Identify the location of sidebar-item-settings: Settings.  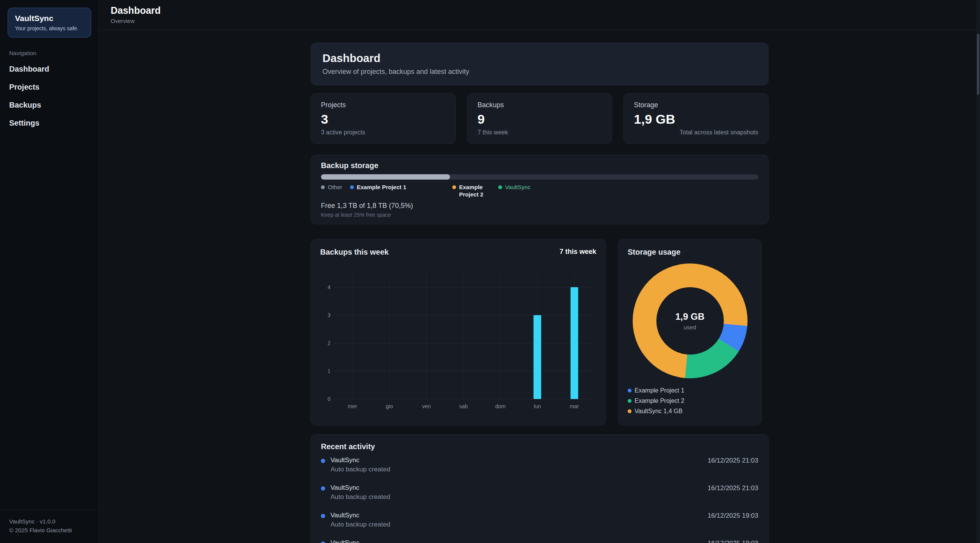
(49, 123).